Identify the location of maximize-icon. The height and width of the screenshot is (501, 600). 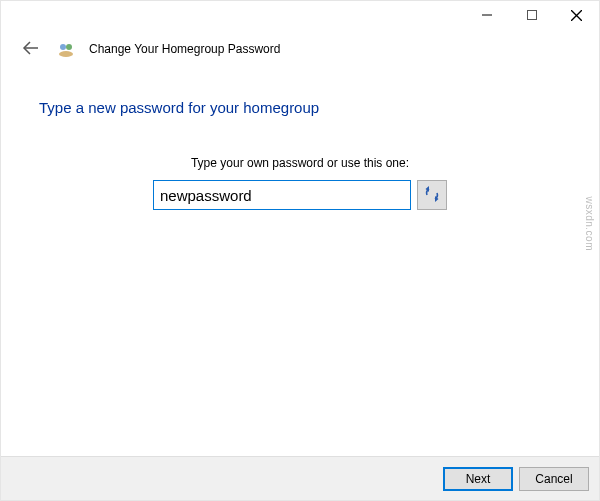
(532, 15).